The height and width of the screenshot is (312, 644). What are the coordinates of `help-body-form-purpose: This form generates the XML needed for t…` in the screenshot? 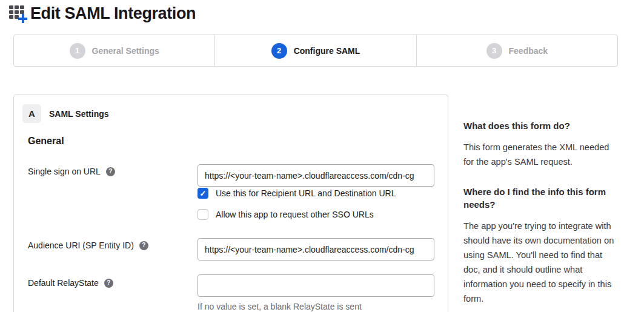 It's located at (540, 154).